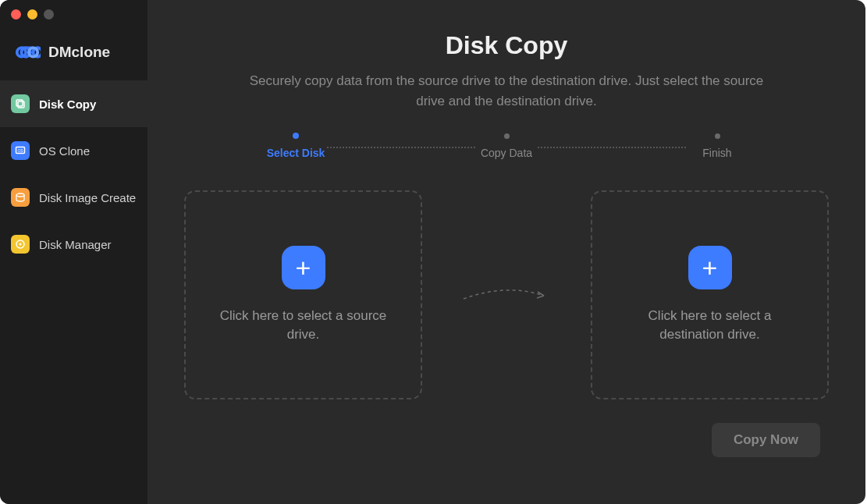 The image size is (867, 504). What do you see at coordinates (73, 12) in the screenshot?
I see `window-controls` at bounding box center [73, 12].